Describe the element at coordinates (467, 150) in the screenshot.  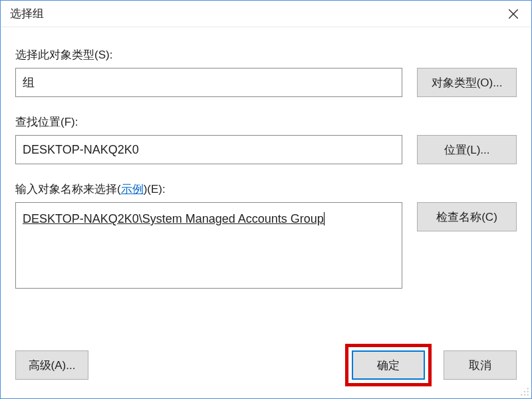
I see `locations-button: 位置(L)...` at that location.